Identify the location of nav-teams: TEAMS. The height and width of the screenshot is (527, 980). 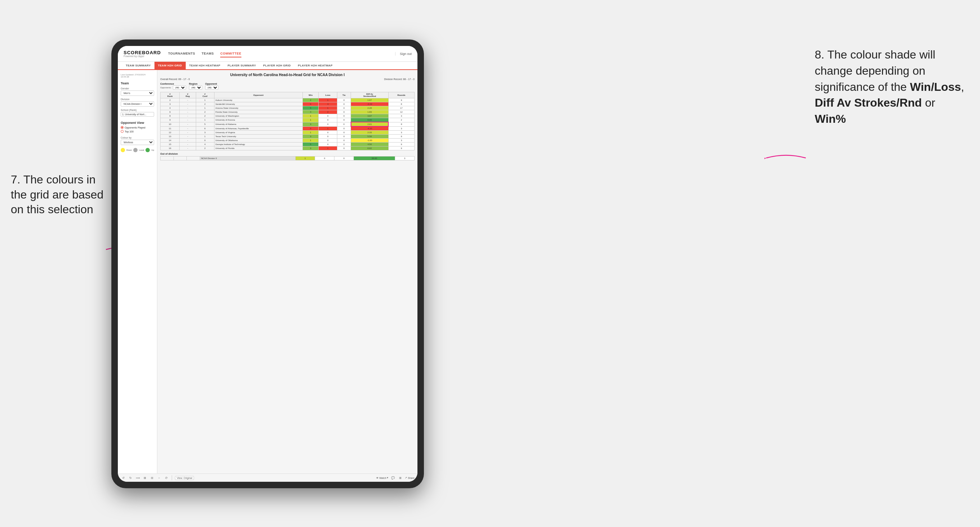
(208, 54).